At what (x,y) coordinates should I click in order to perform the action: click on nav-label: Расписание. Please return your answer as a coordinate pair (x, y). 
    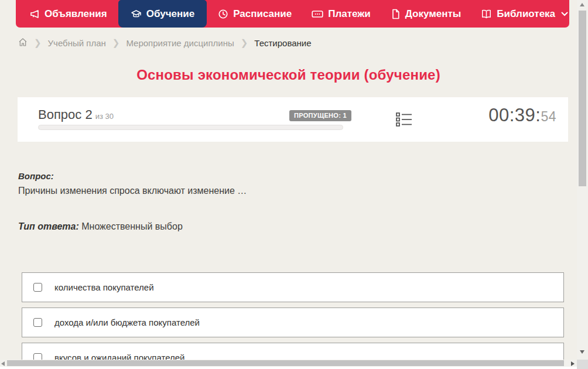
    Looking at the image, I should click on (262, 14).